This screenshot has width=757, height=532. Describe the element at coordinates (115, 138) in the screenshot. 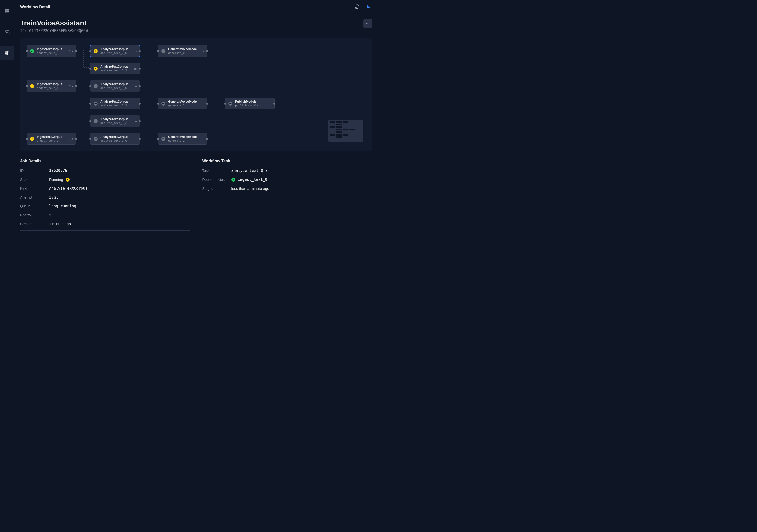

I see `node-analyze-text-2-0: ••• AnalyzeTextCorpusanalyze_text_2_0 –` at that location.